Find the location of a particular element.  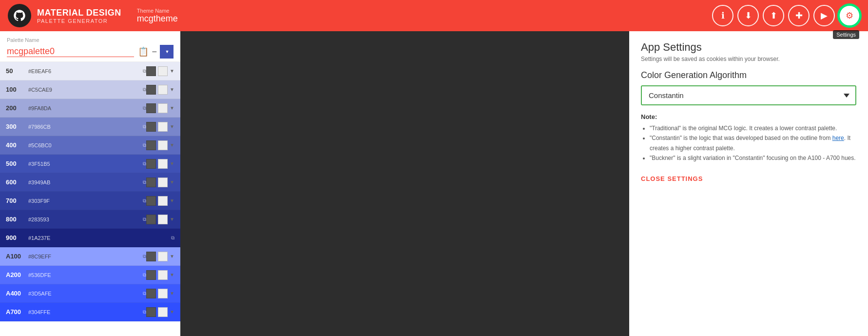

palette-row: 600 #3949AB ⧉ ▼ is located at coordinates (90, 182).